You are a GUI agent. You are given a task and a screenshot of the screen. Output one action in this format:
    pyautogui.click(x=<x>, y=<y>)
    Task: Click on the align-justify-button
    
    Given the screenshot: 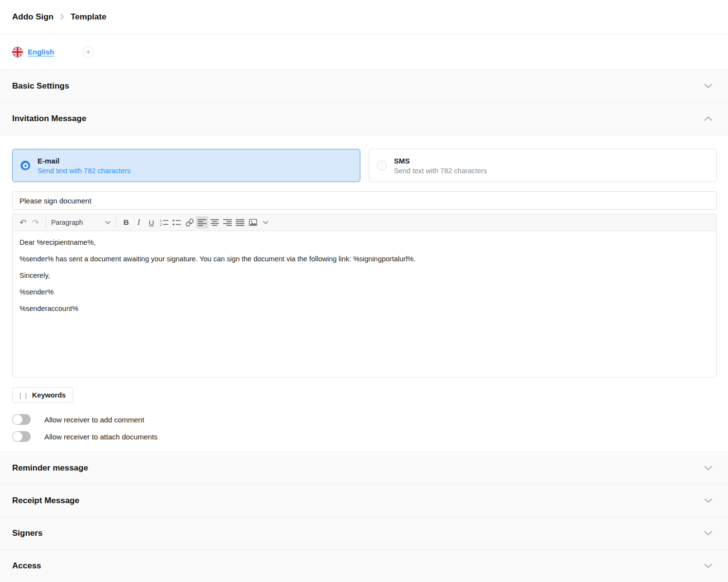 What is the action you would take?
    pyautogui.click(x=240, y=222)
    